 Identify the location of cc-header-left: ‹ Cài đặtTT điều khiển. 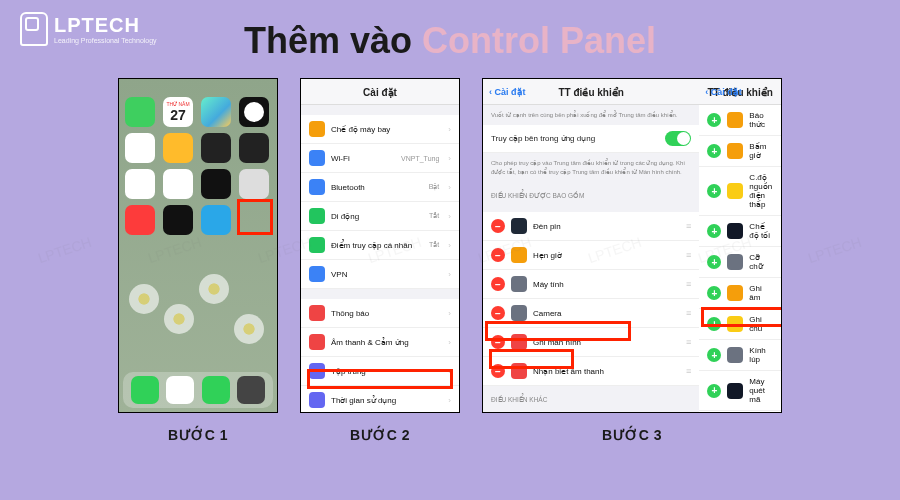
(591, 92).